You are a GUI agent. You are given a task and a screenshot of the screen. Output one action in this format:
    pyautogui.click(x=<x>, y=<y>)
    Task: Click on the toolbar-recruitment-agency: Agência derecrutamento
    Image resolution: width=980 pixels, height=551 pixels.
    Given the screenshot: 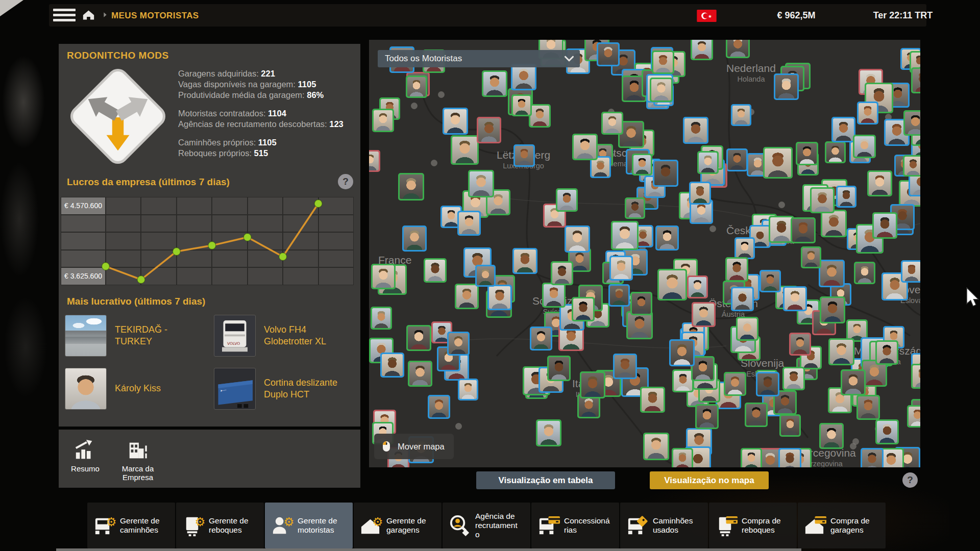 What is the action you would take?
    pyautogui.click(x=486, y=525)
    